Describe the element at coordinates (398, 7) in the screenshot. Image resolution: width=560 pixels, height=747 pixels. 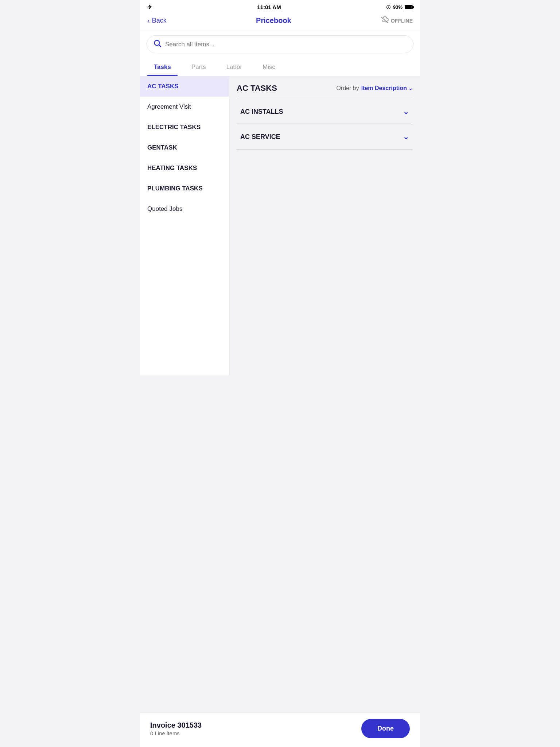
I see `battery-percent: 93%` at that location.